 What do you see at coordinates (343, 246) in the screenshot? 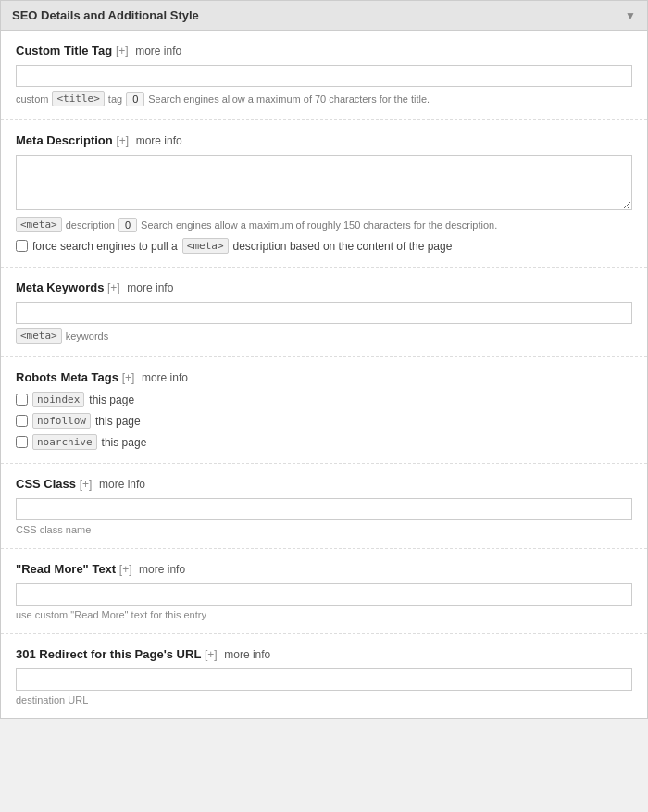
I see `force-meta-desc-label-post: description based on the content of the …` at bounding box center [343, 246].